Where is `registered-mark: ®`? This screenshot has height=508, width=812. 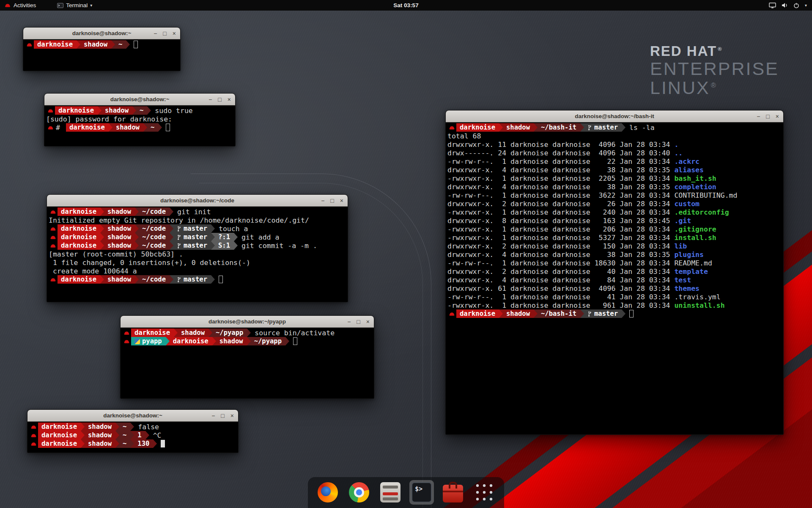 registered-mark: ® is located at coordinates (714, 85).